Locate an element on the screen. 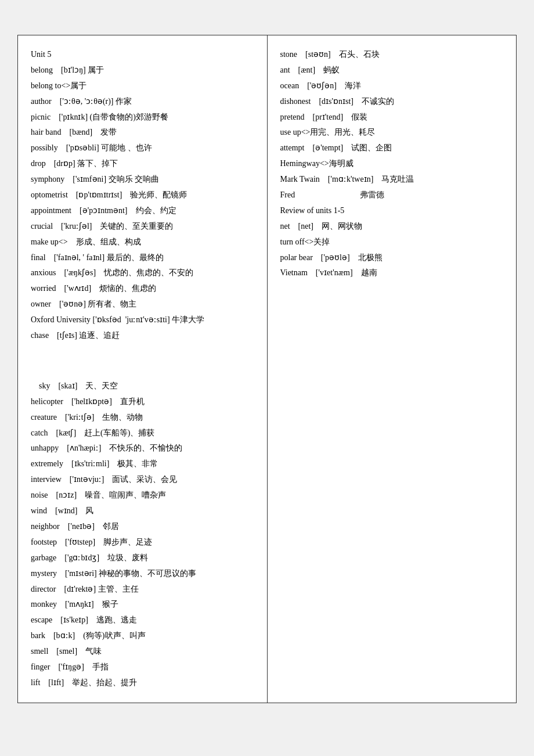 This screenshot has width=534, height=756. list-item: unhappy [ʌn'hæpiː] 不快乐的、不愉快的 is located at coordinates (143, 448).